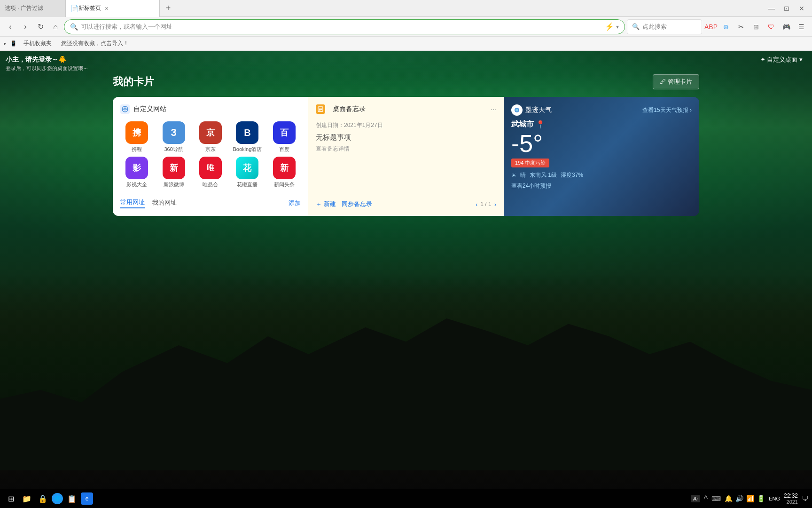 The width and height of the screenshot is (812, 508). I want to click on site-ctrip-icon: 携, so click(137, 133).